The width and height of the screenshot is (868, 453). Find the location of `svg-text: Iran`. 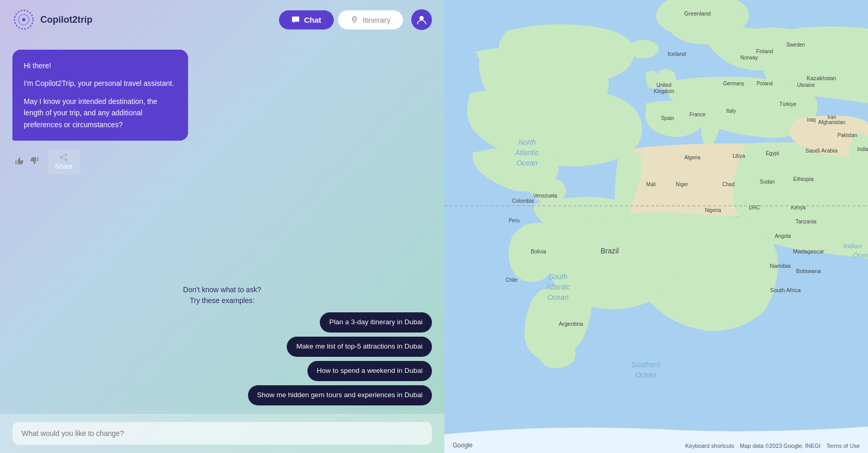

svg-text: Iran is located at coordinates (832, 117).